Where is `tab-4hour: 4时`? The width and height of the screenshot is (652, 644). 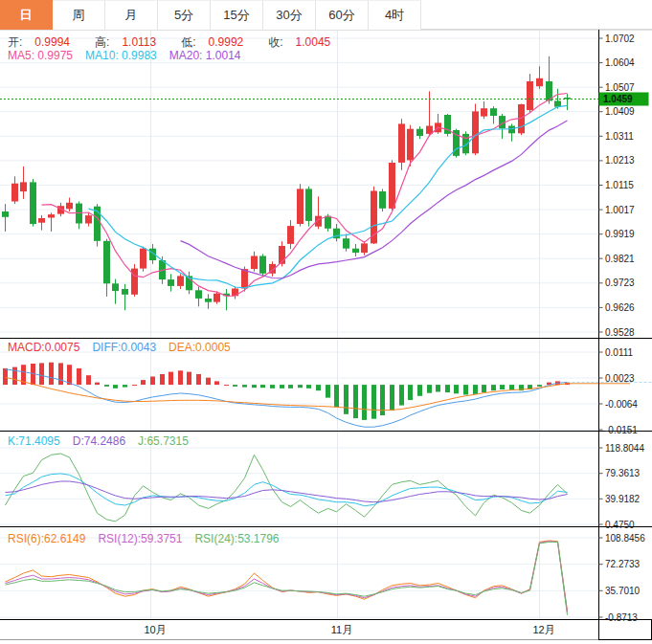
tab-4hour: 4时 is located at coordinates (394, 15).